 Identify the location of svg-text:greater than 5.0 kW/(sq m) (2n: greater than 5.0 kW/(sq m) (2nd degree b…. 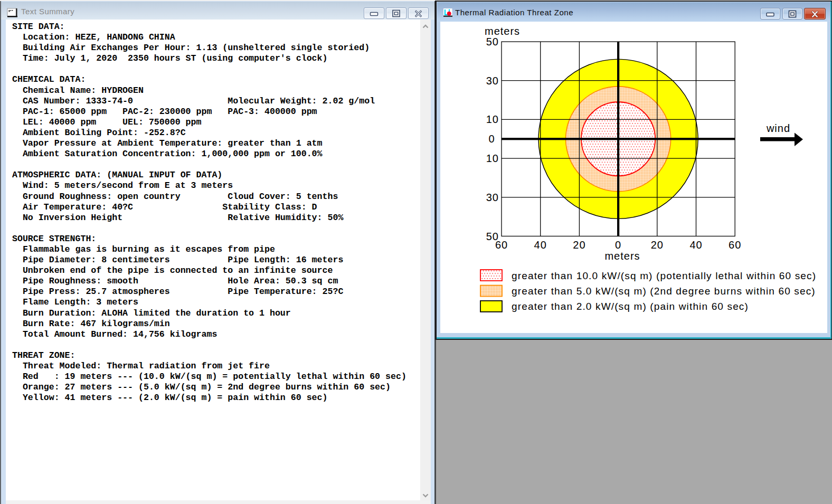
(664, 291).